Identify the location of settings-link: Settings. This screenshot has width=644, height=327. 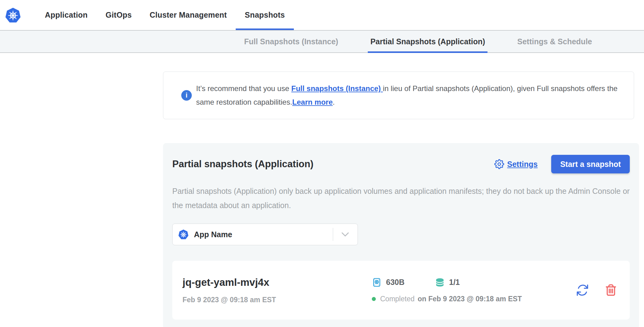
(516, 164).